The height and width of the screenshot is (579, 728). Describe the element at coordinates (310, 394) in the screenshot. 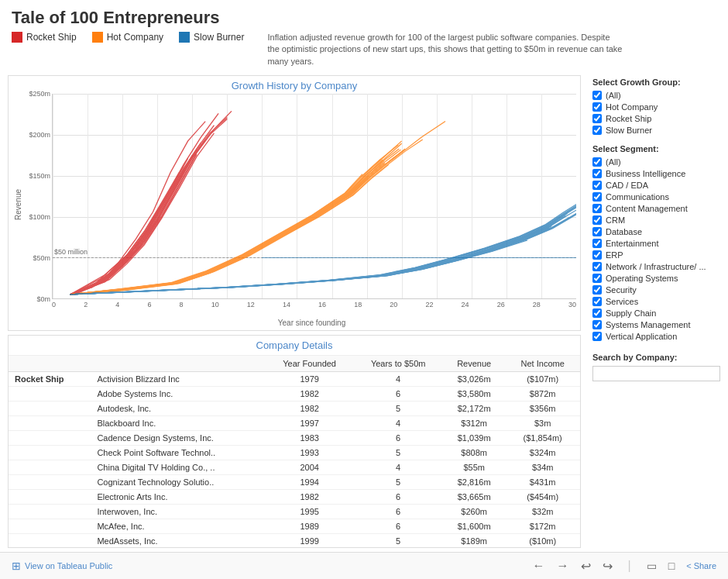

I see `cell-year-founded: 1982` at that location.